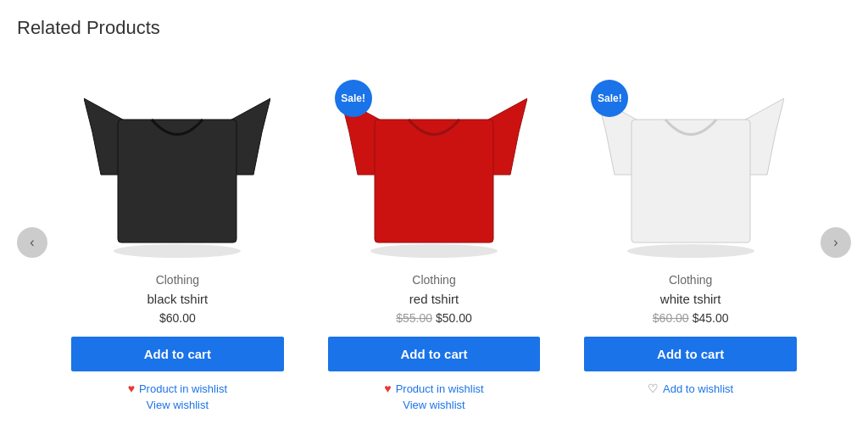  What do you see at coordinates (178, 318) in the screenshot?
I see `current-price: $60.00` at bounding box center [178, 318].